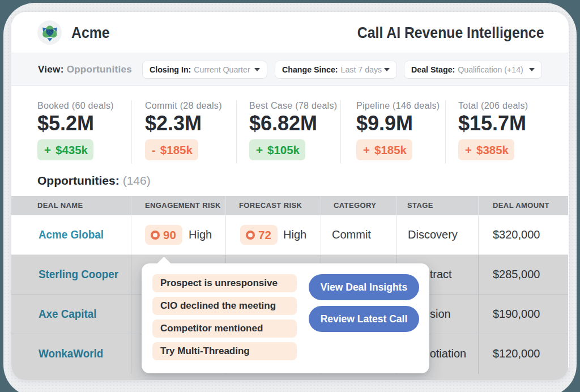 The image size is (580, 392). What do you see at coordinates (71, 235) in the screenshot?
I see `deal-name-link: Acme Global` at bounding box center [71, 235].